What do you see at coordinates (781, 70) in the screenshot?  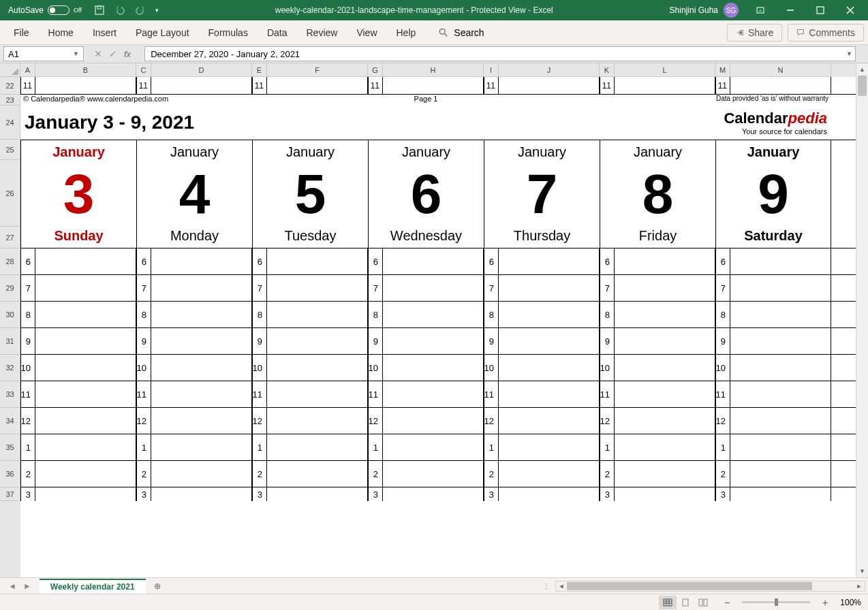 I see `column-header-N: N` at bounding box center [781, 70].